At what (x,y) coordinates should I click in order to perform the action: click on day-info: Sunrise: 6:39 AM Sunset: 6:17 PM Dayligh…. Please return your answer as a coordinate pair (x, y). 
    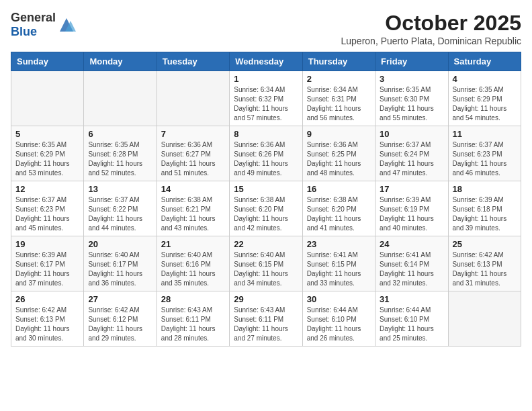
    Looking at the image, I should click on (47, 269).